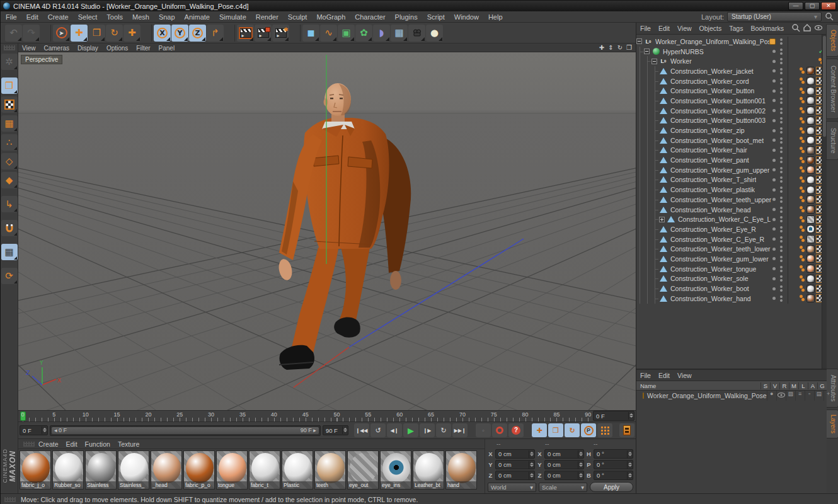  Describe the element at coordinates (327, 416) in the screenshot. I see `timeline-ruler: 051015202530354045505560657075808590 0 F` at that location.